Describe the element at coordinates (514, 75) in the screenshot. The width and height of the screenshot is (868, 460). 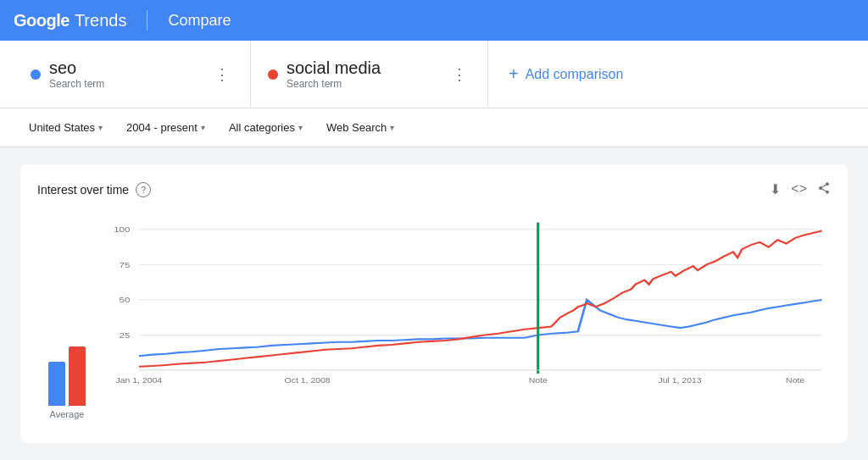
I see `add-icon: +` at that location.